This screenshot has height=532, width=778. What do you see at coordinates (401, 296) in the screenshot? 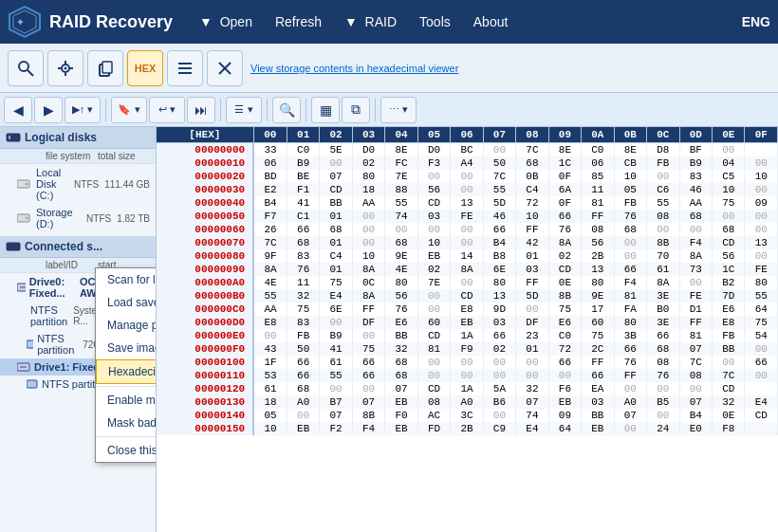
I see `hex-cell: 56` at bounding box center [401, 296].